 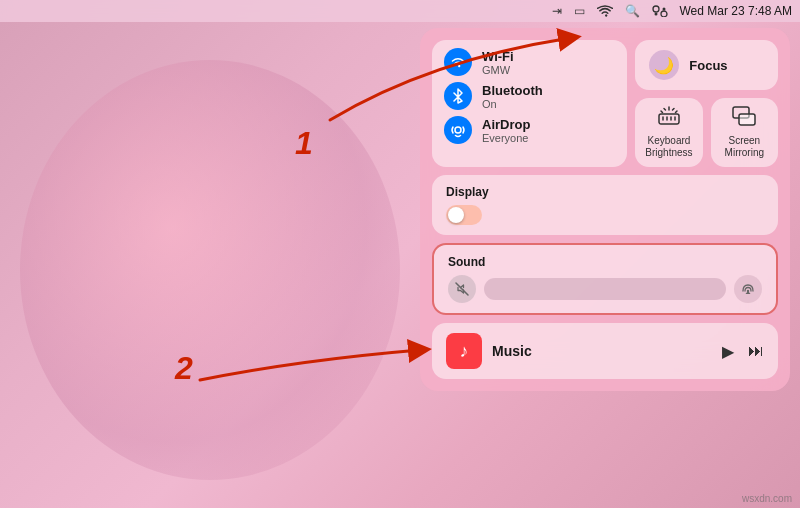 What do you see at coordinates (668, 147) in the screenshot?
I see `keyboard-brightness-label: Keyboard Brightness` at bounding box center [668, 147].